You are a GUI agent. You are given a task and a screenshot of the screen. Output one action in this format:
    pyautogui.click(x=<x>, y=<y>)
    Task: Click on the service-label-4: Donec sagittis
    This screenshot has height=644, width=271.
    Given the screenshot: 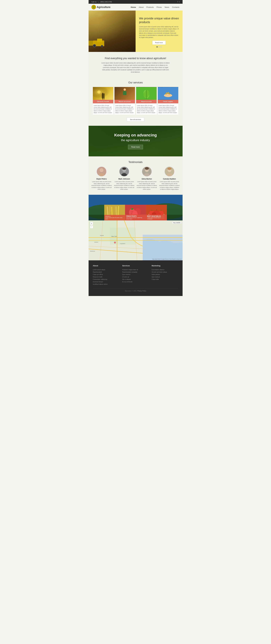 What is the action you would take?
    pyautogui.click(x=168, y=102)
    